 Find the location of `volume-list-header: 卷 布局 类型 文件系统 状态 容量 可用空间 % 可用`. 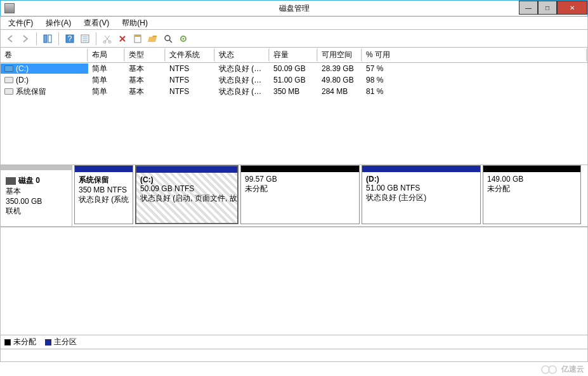

volume-list-header: 卷 布局 类型 文件系统 状态 容量 可用空间 % 可用 is located at coordinates (294, 55).